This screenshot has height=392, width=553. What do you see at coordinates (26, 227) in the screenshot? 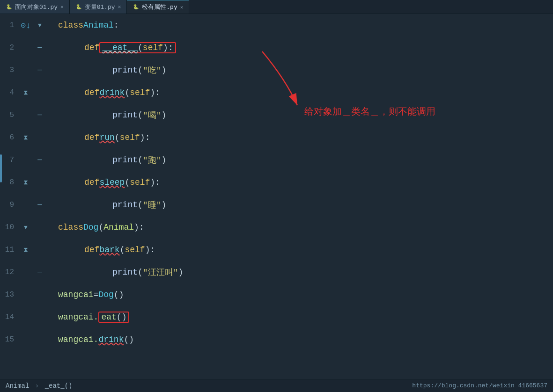
I see `fold-triangle-10: ▼` at bounding box center [26, 227].